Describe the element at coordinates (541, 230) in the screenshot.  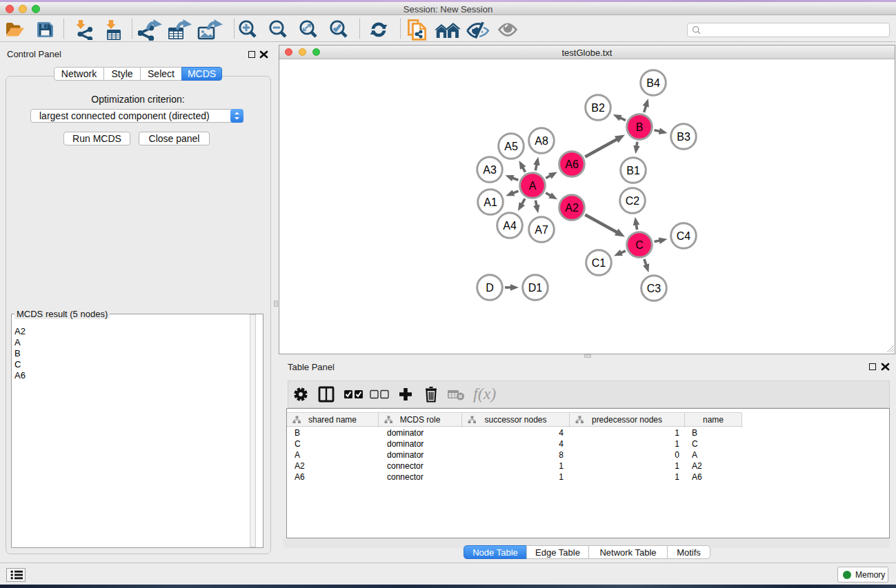
I see `svg-text: A7` at that location.